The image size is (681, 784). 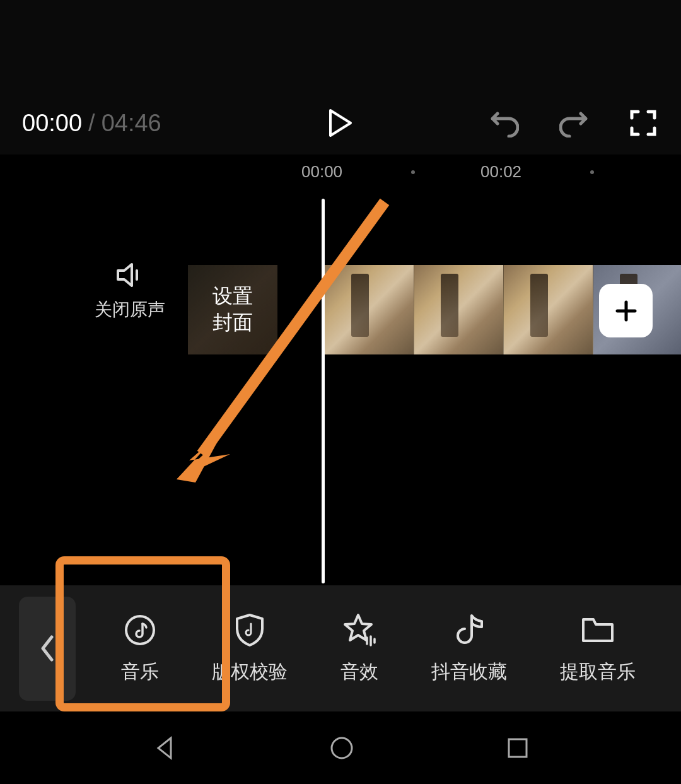 I want to click on nav-recent-icon, so click(x=518, y=748).